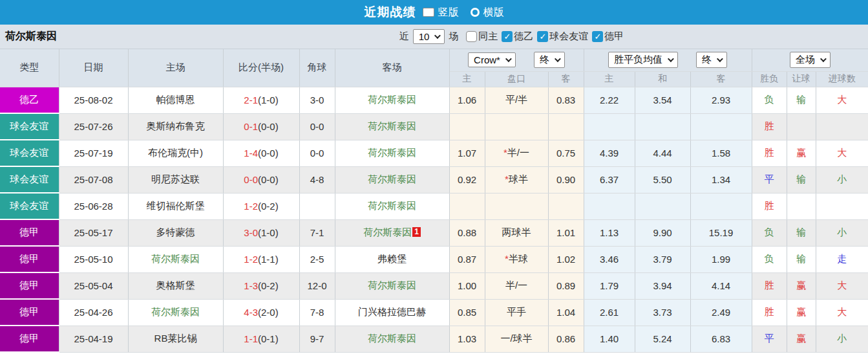 The height and width of the screenshot is (354, 868). I want to click on fulltime-score: 0-1, so click(251, 127).